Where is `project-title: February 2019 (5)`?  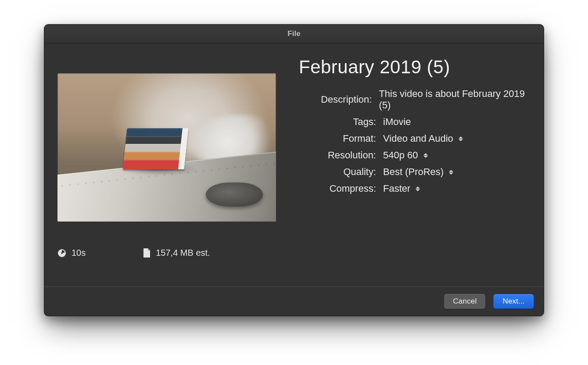
project-title: February 2019 (5) is located at coordinates (415, 67).